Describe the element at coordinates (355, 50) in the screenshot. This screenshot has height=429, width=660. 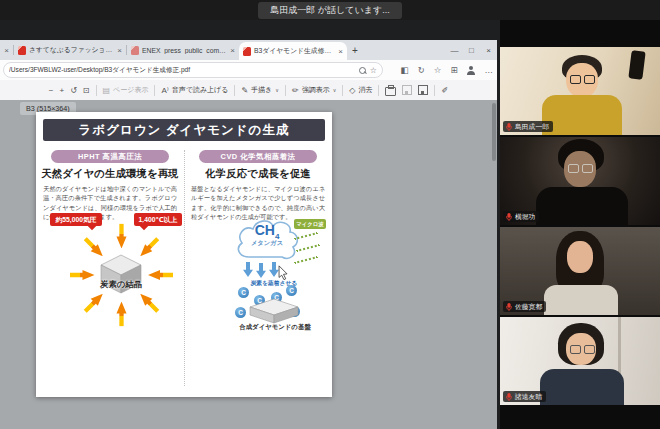
I see `new-tab-button: +` at that location.